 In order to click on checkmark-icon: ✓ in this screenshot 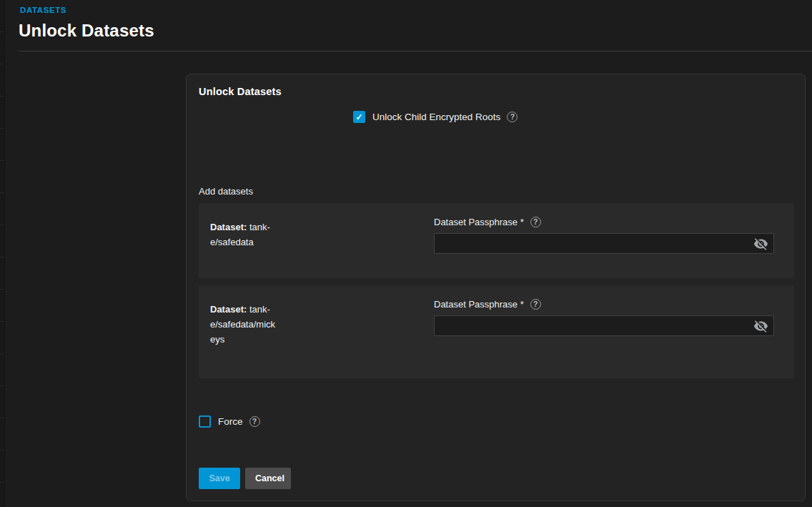, I will do `click(359, 117)`.